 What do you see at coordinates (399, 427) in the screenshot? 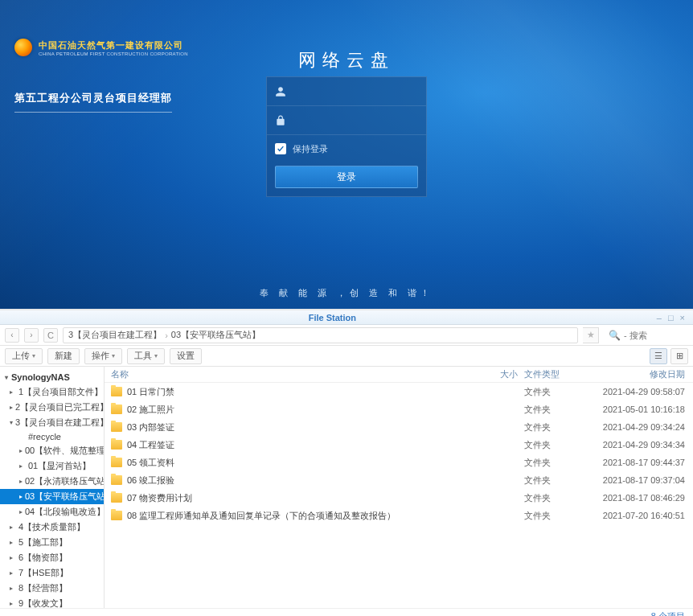
I see `table-row: 03 内部签证文件夹2021-04-29 09:34:24` at bounding box center [399, 427].